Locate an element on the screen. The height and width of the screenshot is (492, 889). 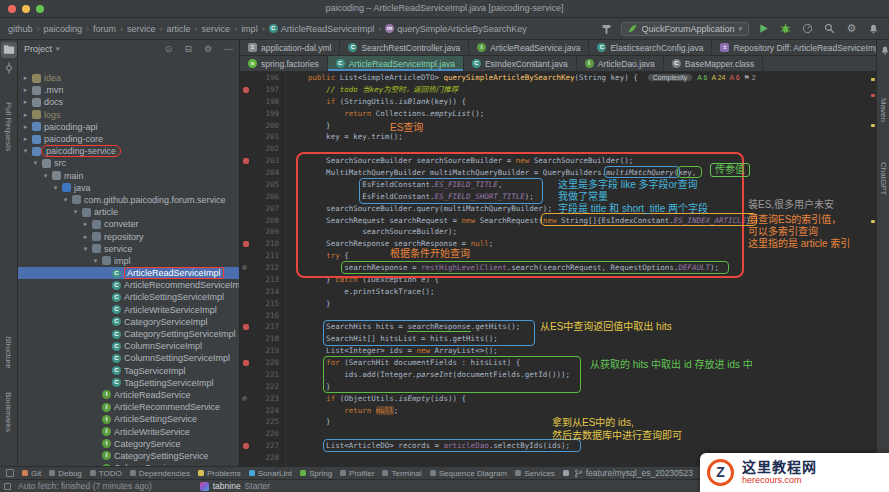
editor-tab-basemapper-class: CBaseMapper.class is located at coordinates (714, 64).